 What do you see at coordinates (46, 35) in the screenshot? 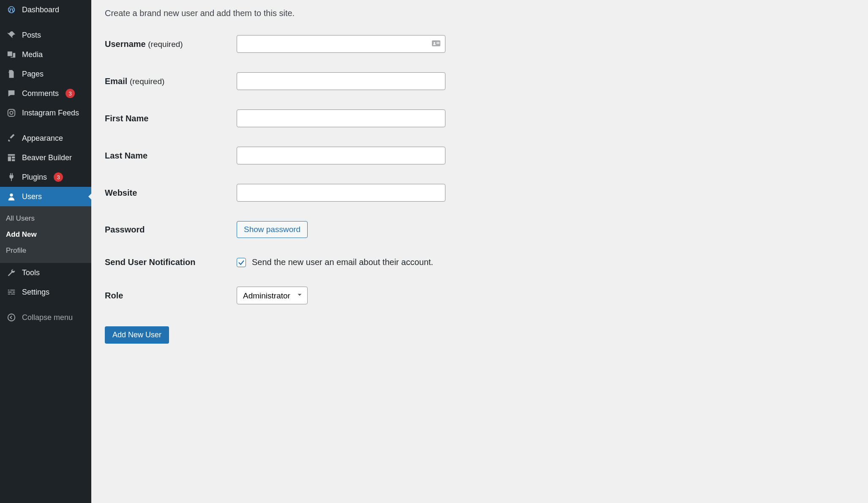
I see `sidebar-item-posts: Posts` at bounding box center [46, 35].